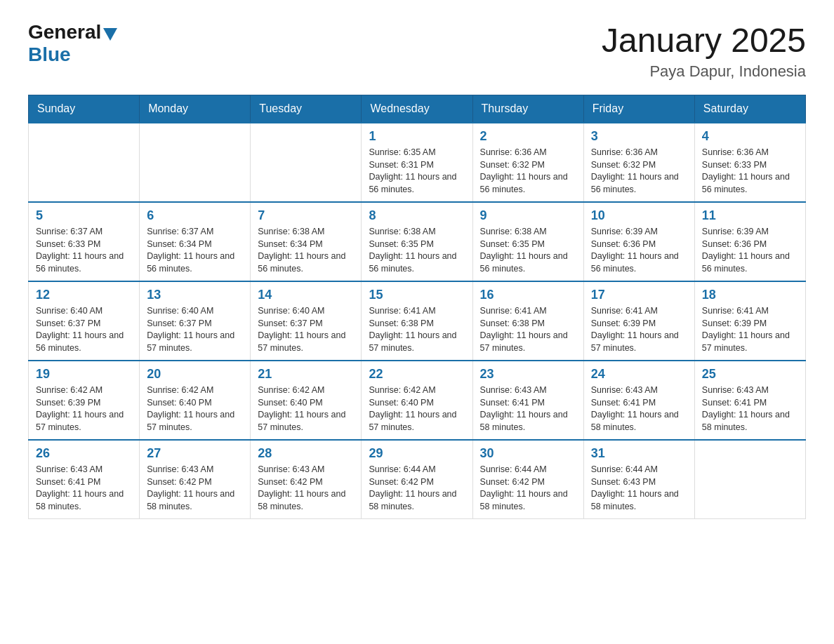 The image size is (834, 644). What do you see at coordinates (110, 34) in the screenshot?
I see `logo-triangle-icon` at bounding box center [110, 34].